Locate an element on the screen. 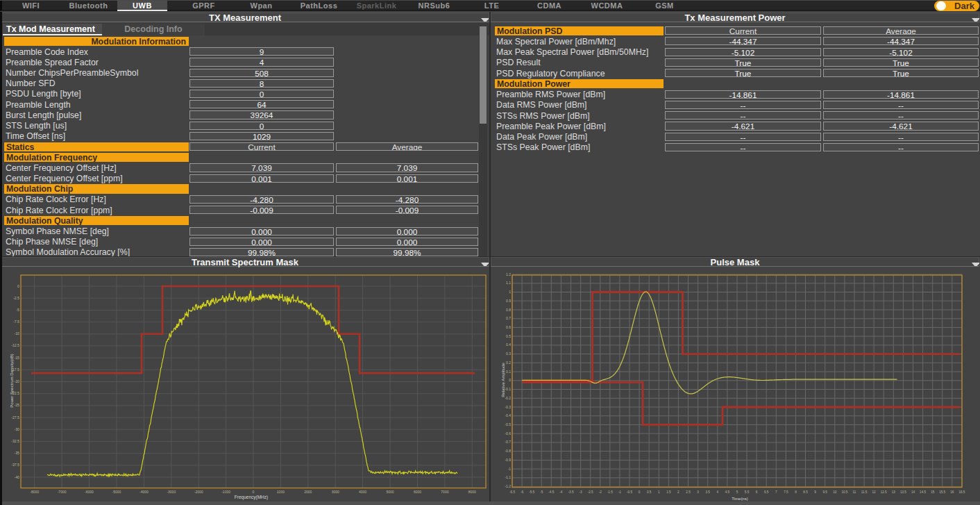 Image resolution: width=980 pixels, height=505 pixels. svg-text: -1.1 is located at coordinates (508, 477).